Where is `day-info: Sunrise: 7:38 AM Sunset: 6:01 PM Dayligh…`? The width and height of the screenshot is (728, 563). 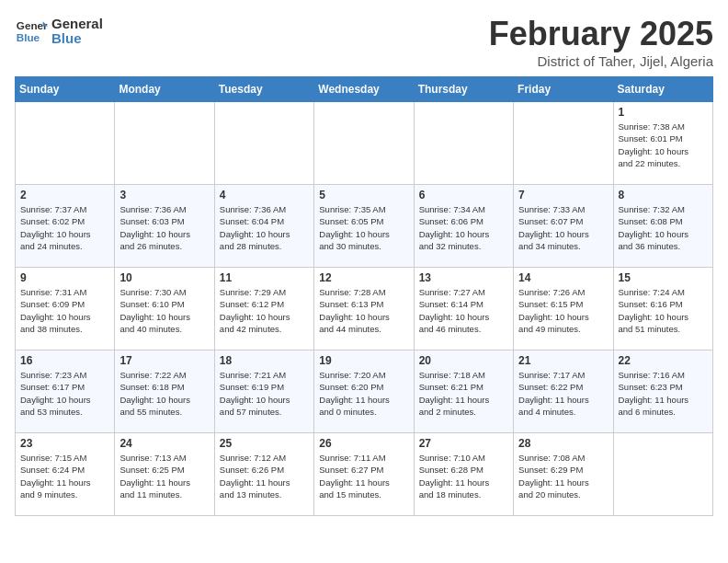
day-info: Sunrise: 7:38 AM Sunset: 6:01 PM Dayligh… is located at coordinates (664, 145).